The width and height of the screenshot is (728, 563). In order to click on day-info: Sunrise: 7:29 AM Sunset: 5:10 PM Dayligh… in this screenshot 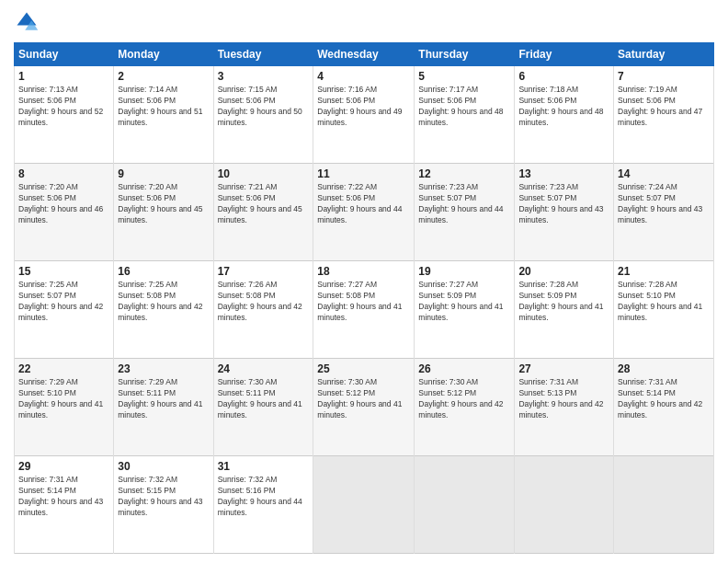, I will do `click(64, 399)`.